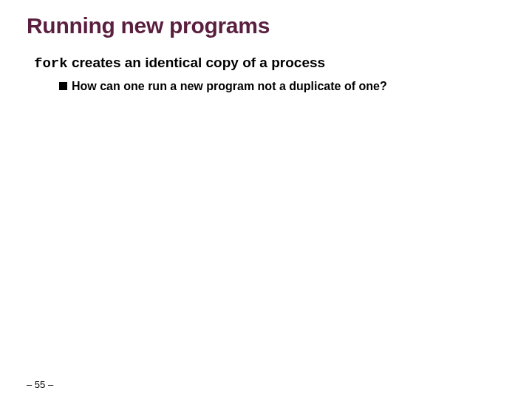 The image size is (532, 399). What do you see at coordinates (40, 384) in the screenshot?
I see `page-number: – 55 –` at bounding box center [40, 384].